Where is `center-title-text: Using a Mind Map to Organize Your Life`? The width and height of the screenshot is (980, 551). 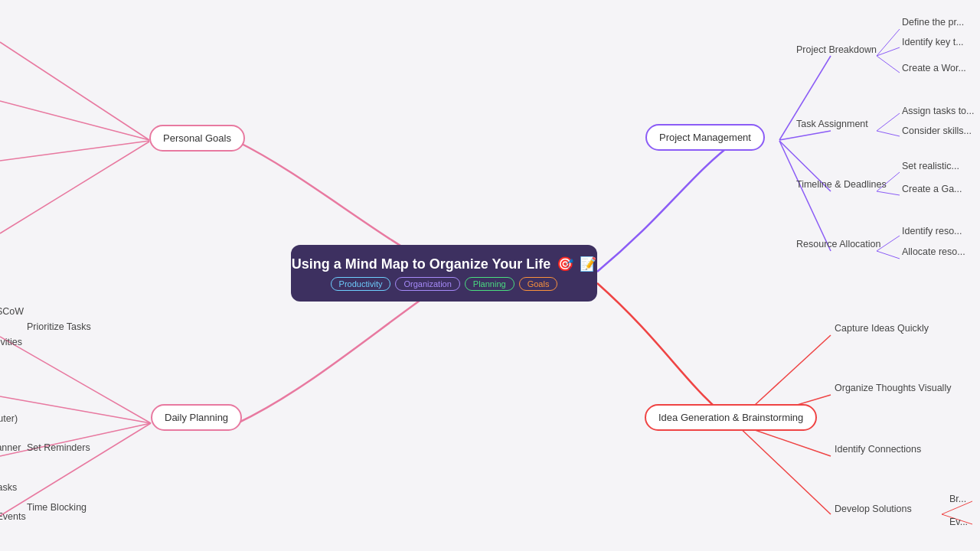
center-title-text: Using a Mind Map to Organize Your Life is located at coordinates (421, 265).